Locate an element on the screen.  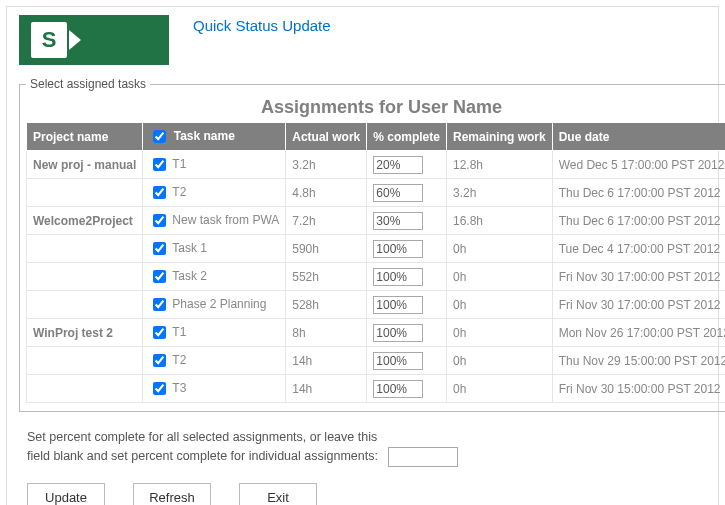
cell-actual: 528h is located at coordinates (326, 305).